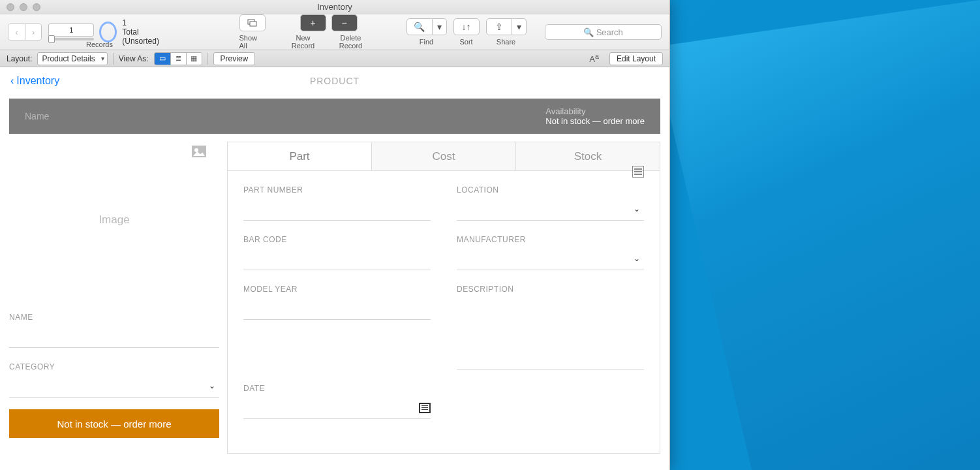 This screenshot has height=470, width=980. I want to click on show-all-label: Show All, so click(253, 42).